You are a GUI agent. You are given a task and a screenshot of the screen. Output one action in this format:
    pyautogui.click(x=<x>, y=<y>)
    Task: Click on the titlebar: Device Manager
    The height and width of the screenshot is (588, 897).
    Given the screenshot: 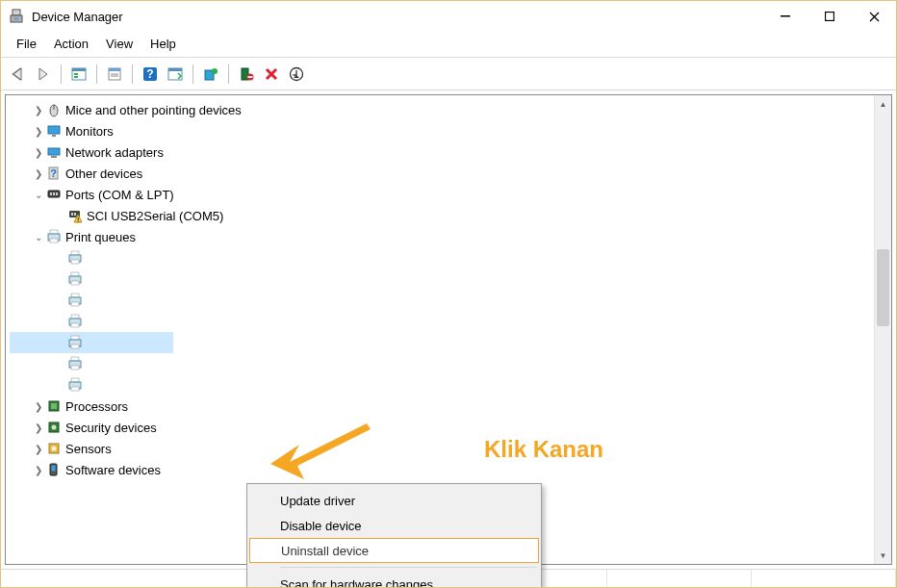 What is the action you would take?
    pyautogui.click(x=448, y=16)
    